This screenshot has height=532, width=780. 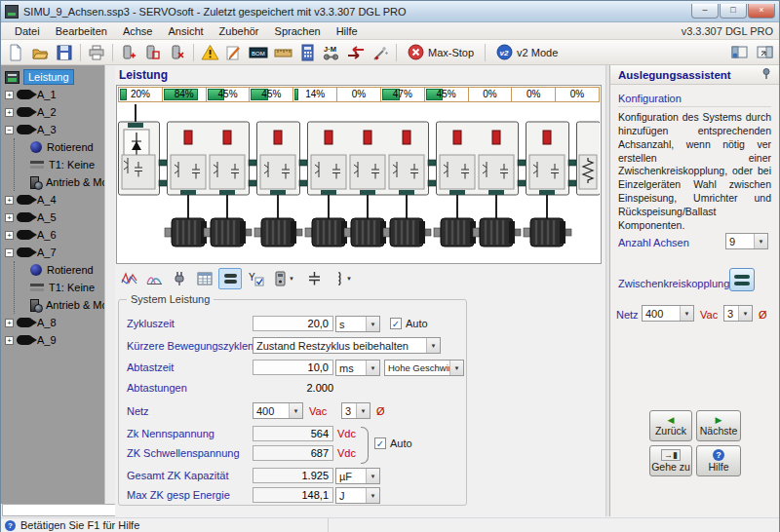 What do you see at coordinates (292, 367) in the screenshot?
I see `abtastzeit-input: 10,0` at bounding box center [292, 367].